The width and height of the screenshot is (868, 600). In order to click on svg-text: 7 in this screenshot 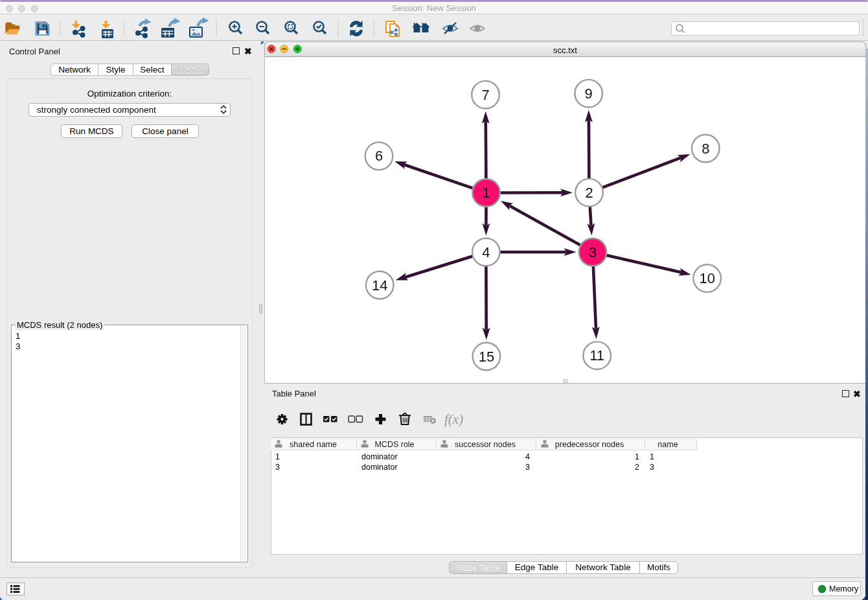, I will do `click(485, 95)`.